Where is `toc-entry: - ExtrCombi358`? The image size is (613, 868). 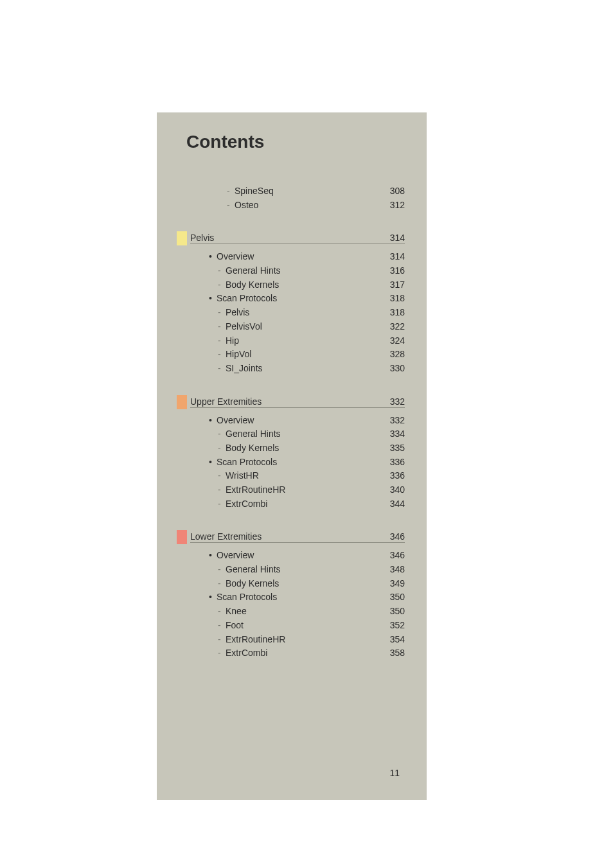 toc-entry: - ExtrCombi358 is located at coordinates (307, 653).